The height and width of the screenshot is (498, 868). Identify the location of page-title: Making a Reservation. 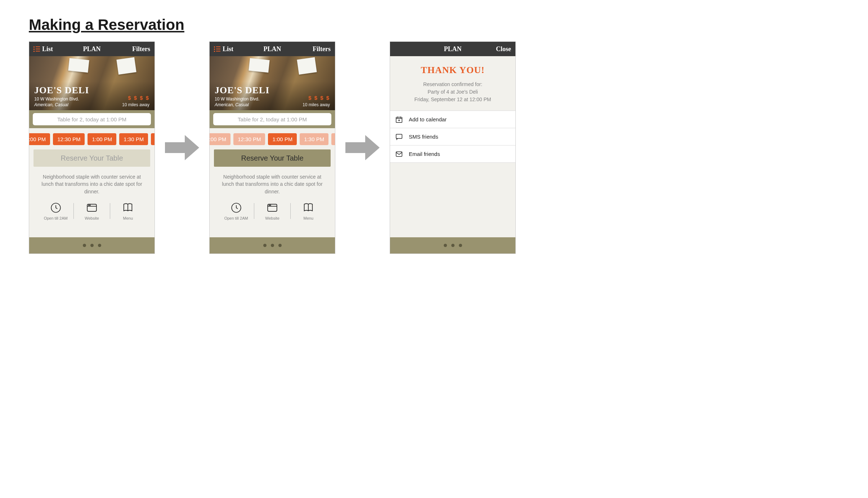
(107, 25).